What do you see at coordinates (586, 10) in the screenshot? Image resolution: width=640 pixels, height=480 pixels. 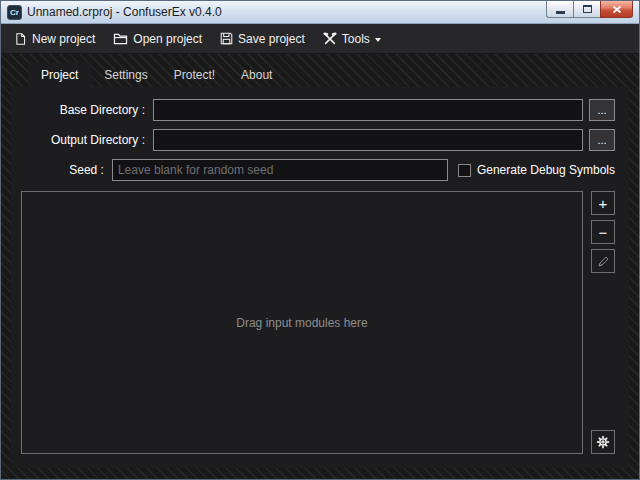 I see `maximize-button` at bounding box center [586, 10].